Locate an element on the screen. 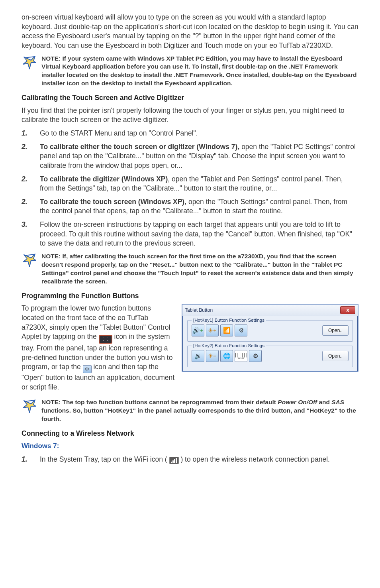 Image resolution: width=380 pixels, height=588 pixels. group-label: [HotKey2] Button Function Settings is located at coordinates (229, 346).